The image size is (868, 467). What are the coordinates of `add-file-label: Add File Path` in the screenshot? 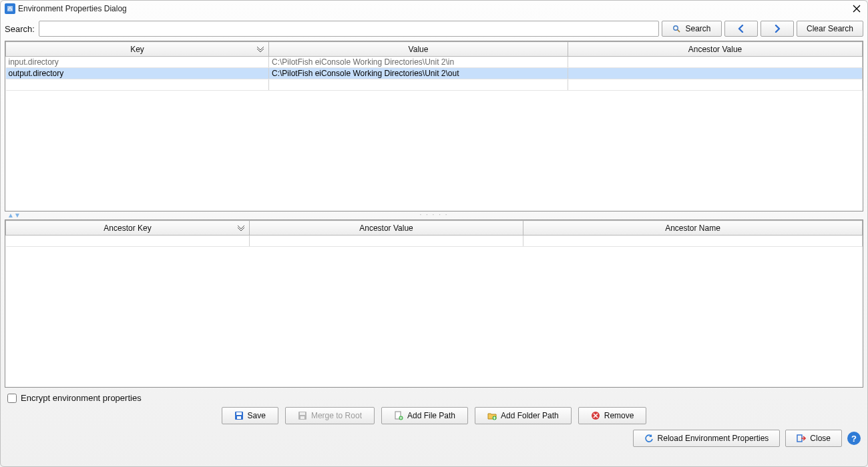 It's located at (431, 416).